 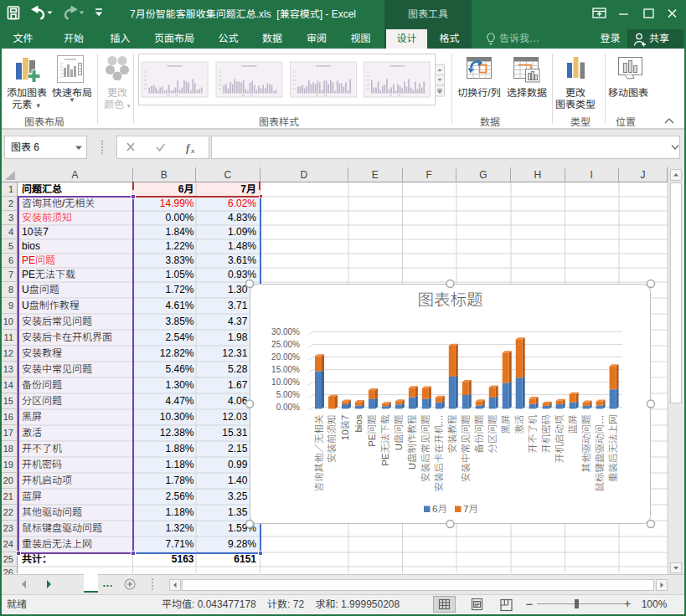 What do you see at coordinates (319, 454) in the screenshot?
I see `svg-text: 咨询其他／无相关` at bounding box center [319, 454].